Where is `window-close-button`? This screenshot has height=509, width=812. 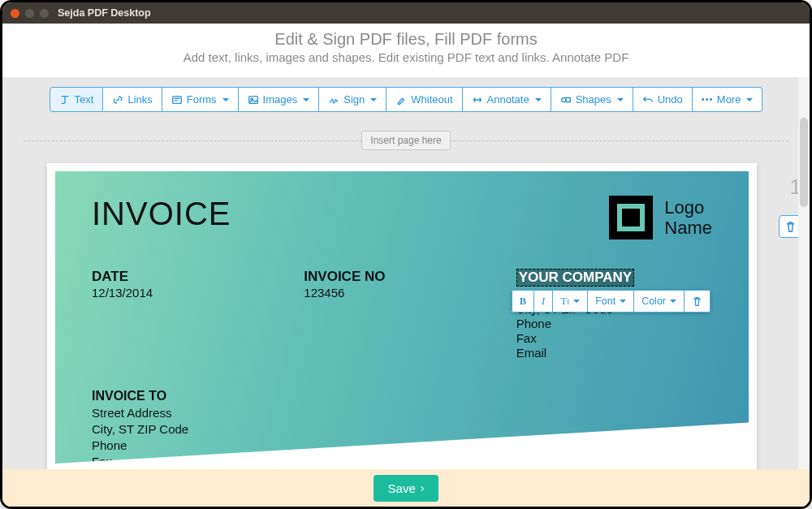 window-close-button is located at coordinates (15, 13).